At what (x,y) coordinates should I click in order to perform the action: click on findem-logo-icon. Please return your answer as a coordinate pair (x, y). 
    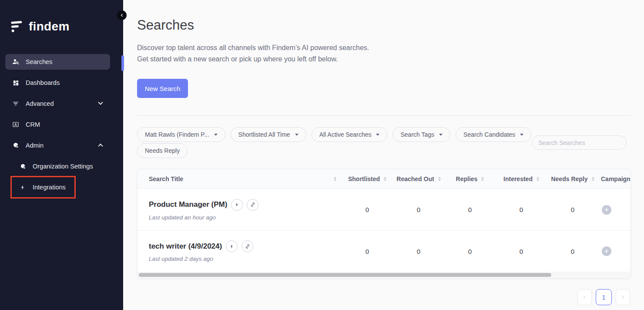
    Looking at the image, I should click on (17, 27).